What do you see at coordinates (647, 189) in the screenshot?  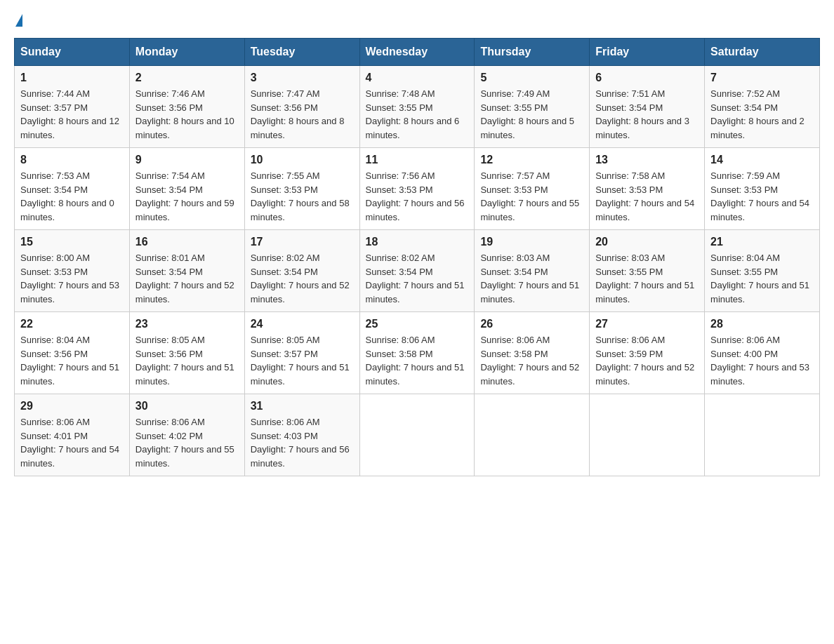 I see `calendar-day-cell: 13 Sunrise: 7:58 AM Sunset: 3:53 PM Dayl…` at bounding box center [647, 189].